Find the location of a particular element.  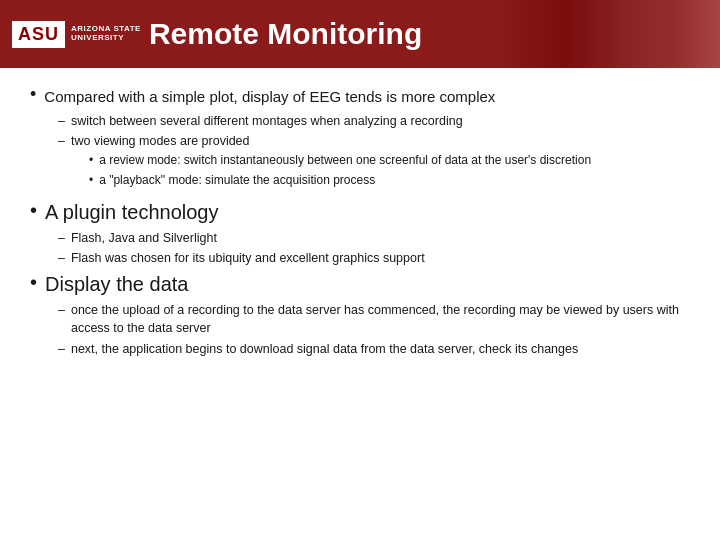

bullet-3-sub-1: – once the upload of a recording to the … is located at coordinates (374, 319).